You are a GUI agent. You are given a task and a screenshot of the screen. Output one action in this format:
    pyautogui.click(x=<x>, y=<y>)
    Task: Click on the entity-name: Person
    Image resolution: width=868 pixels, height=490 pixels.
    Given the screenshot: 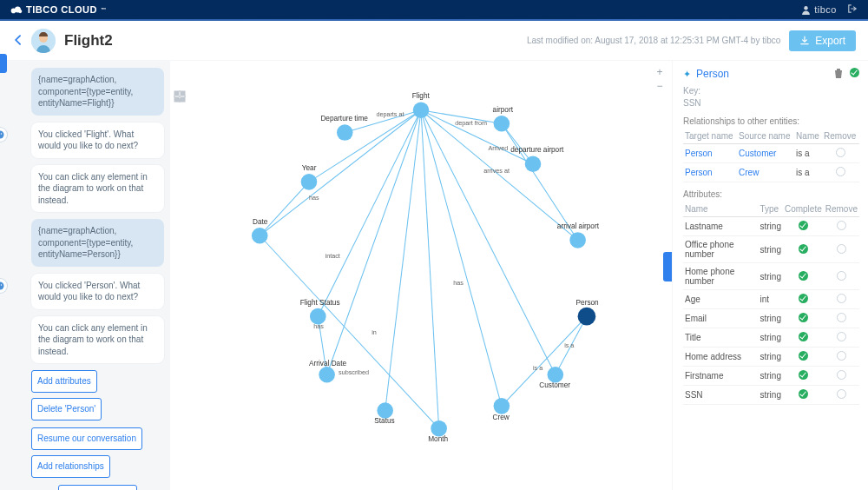 What is the action you would take?
    pyautogui.click(x=762, y=74)
    